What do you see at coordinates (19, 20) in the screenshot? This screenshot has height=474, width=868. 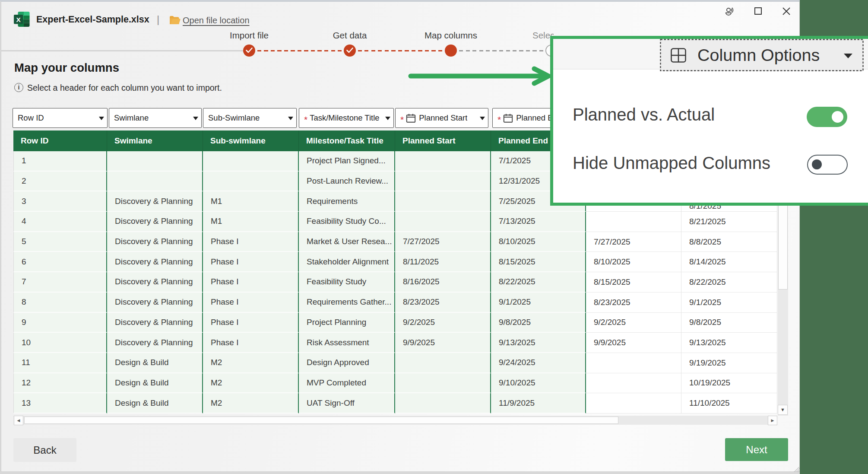 I see `svg-text: X` at bounding box center [19, 20].